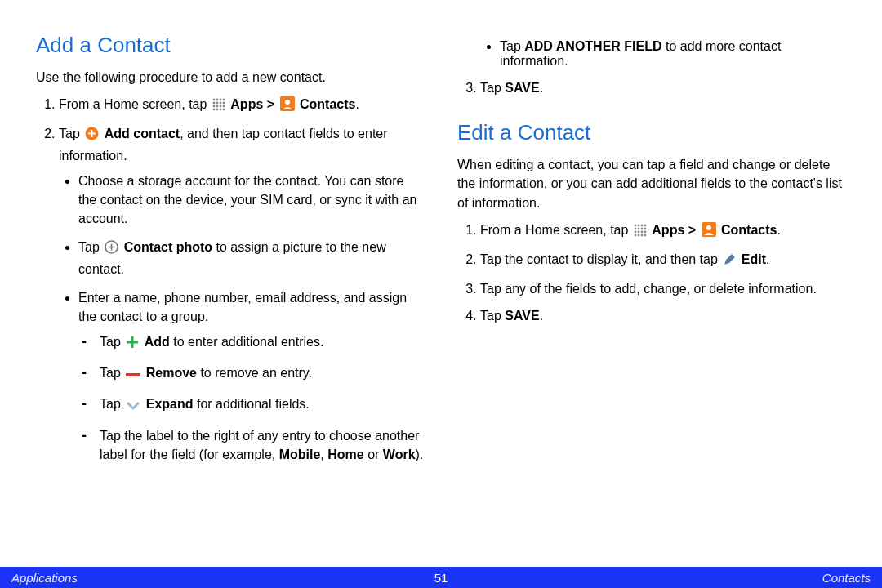  Describe the element at coordinates (170, 403) in the screenshot. I see `expand-label: Expand` at that location.